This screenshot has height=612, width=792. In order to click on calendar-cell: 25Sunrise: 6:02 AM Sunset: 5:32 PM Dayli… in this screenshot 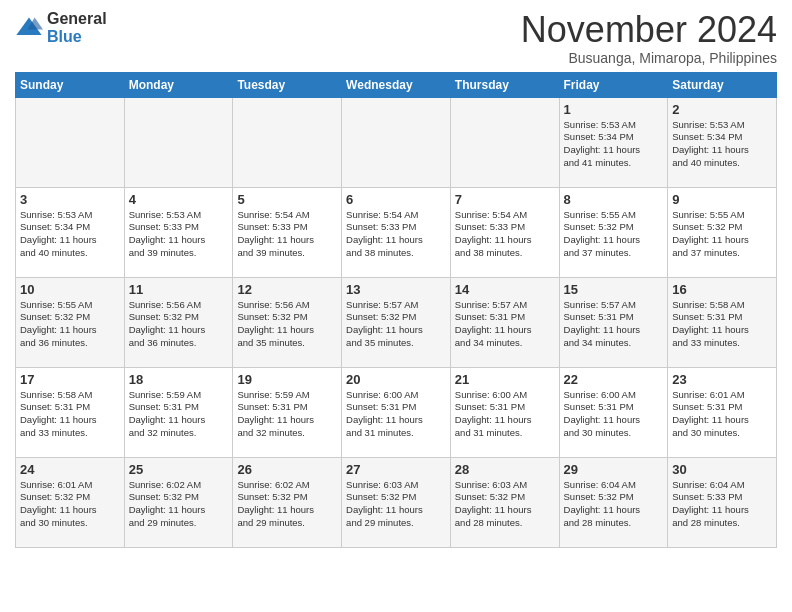, I will do `click(178, 502)`.